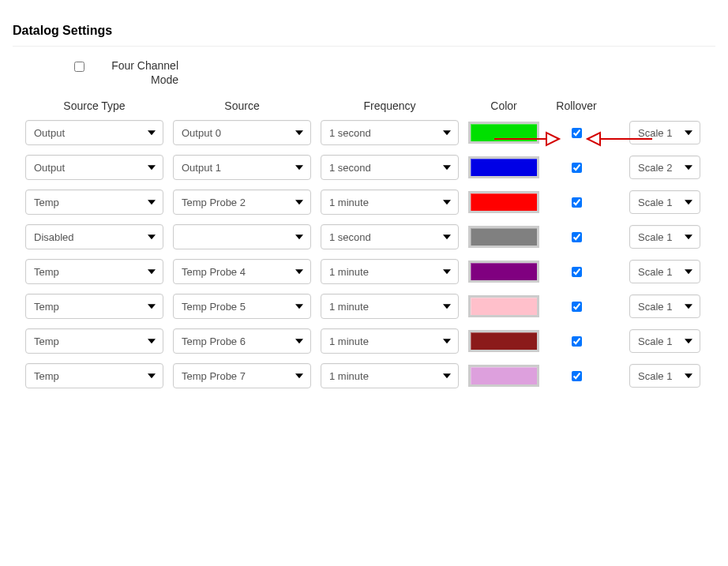  What do you see at coordinates (665, 167) in the screenshot?
I see `scale-select: Scale 2` at bounding box center [665, 167].